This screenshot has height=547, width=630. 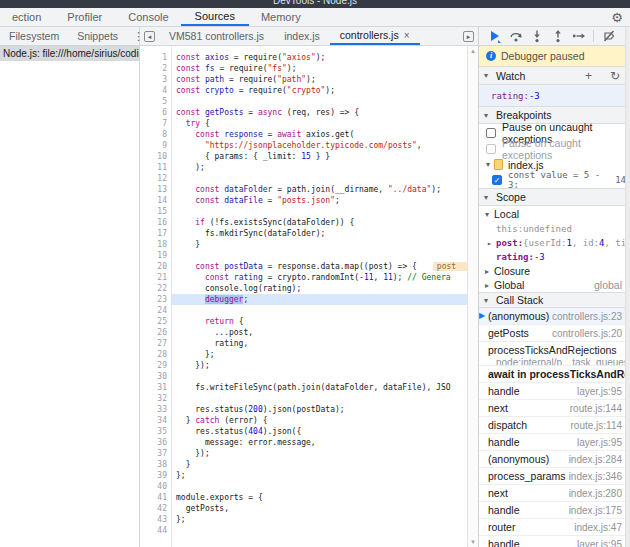 I want to click on paused-code-line: debugger;, so click(x=320, y=300).